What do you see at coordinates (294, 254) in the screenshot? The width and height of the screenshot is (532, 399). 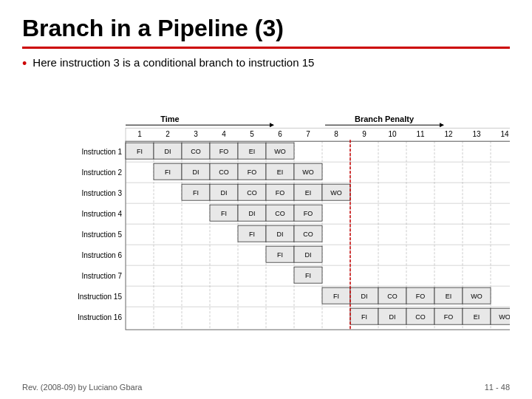 I see `instruction-6-stages: FI DI` at bounding box center [294, 254].